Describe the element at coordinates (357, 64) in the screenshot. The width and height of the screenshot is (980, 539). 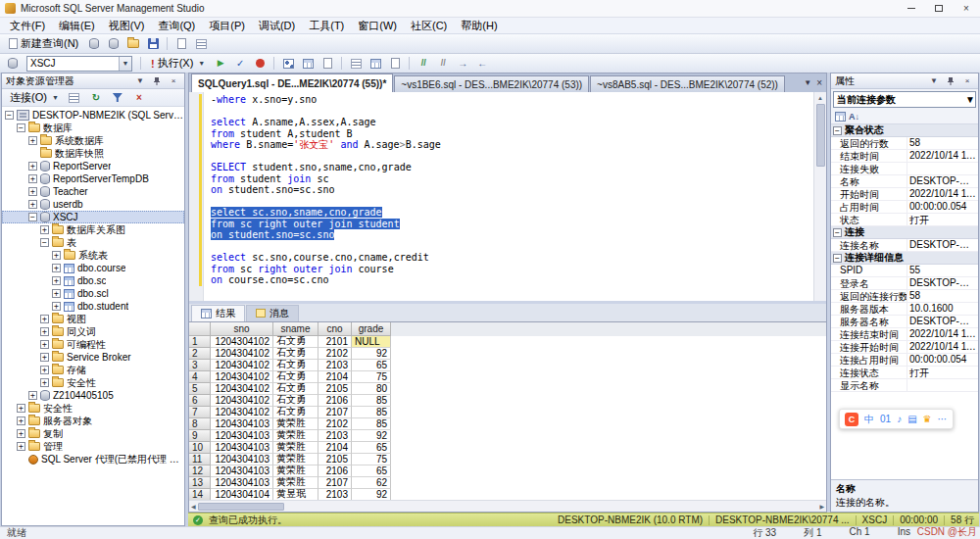
I see `results-to-text-icon` at that location.